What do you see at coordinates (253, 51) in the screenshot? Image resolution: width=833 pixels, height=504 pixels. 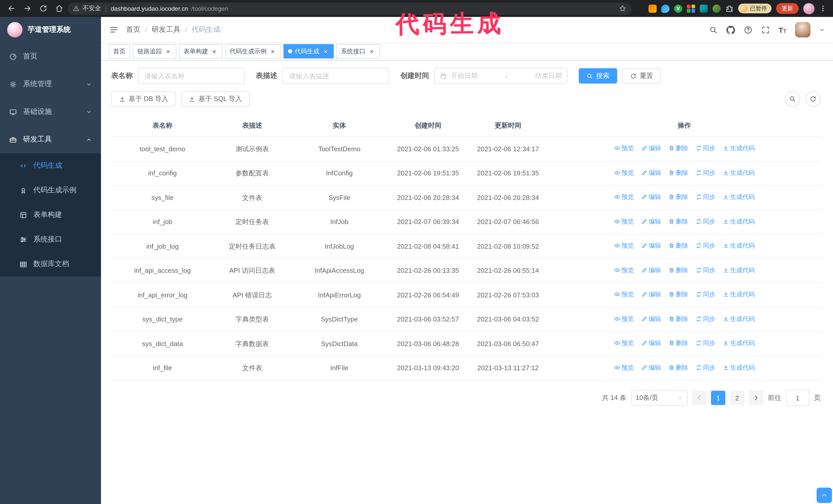 I see `tab: 代码生成示例 ×` at bounding box center [253, 51].